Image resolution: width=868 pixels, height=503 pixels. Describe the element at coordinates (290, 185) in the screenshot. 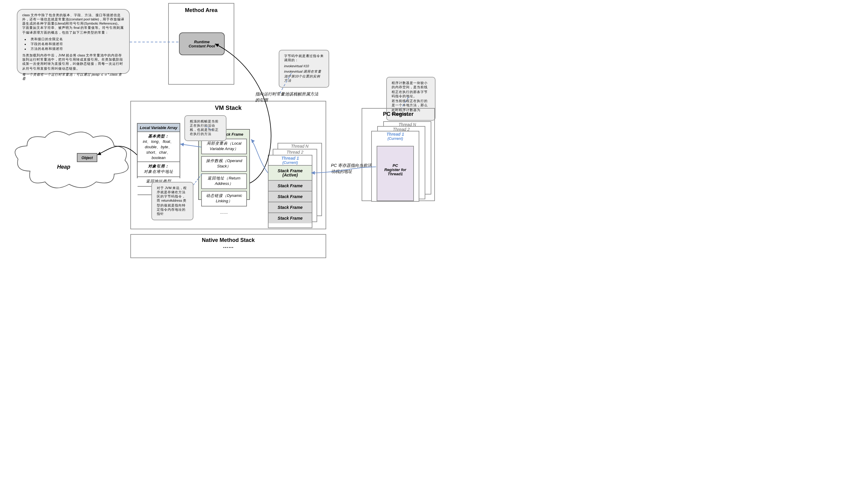

I see `sf-1: Stack Frame` at that location.